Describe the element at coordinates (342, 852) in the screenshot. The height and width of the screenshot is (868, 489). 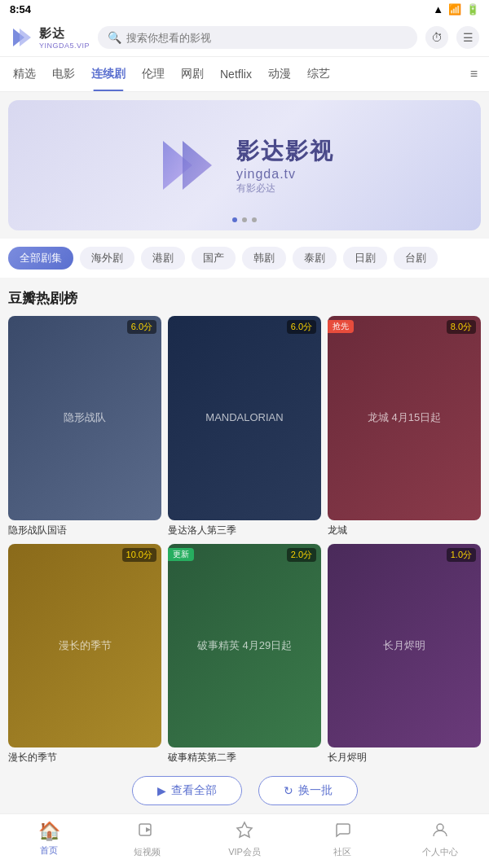
I see `nav-label-community: 社区` at that location.